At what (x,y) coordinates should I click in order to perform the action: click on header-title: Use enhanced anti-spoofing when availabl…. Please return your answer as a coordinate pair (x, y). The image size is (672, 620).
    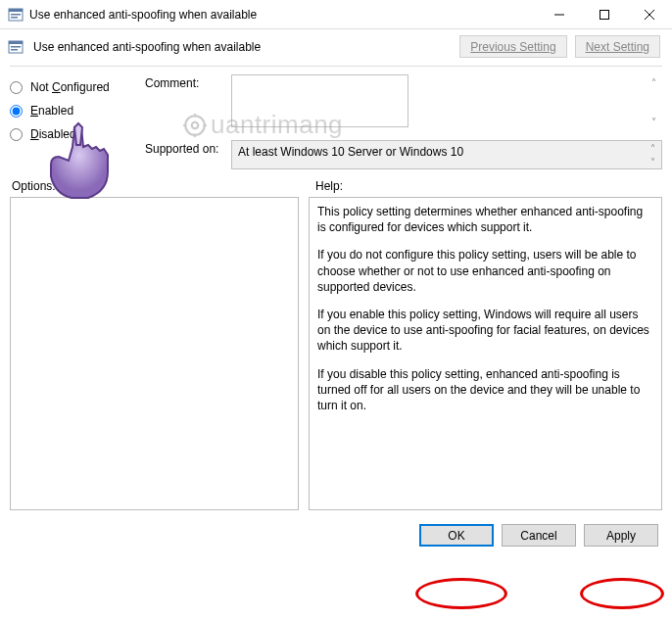
    Looking at the image, I should click on (147, 47).